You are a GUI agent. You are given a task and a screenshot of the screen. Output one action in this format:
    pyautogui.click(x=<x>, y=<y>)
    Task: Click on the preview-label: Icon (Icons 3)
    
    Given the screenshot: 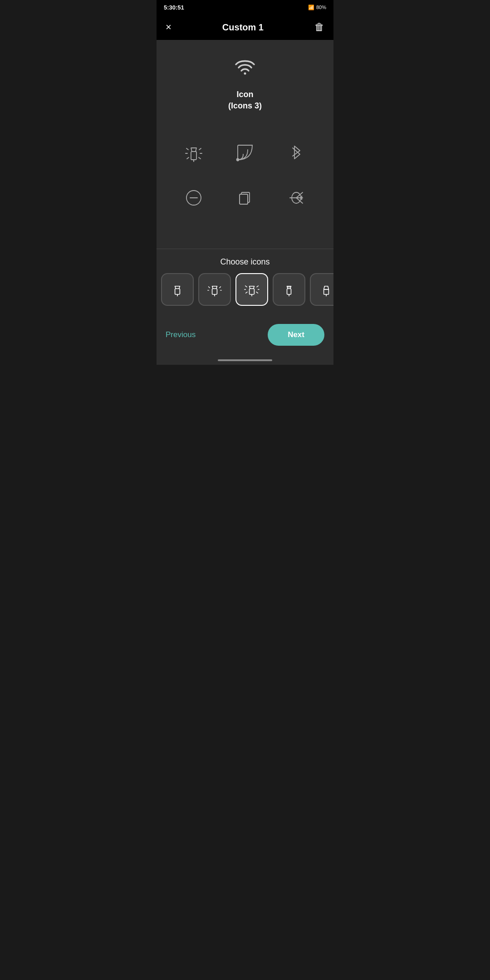 What is the action you would take?
    pyautogui.click(x=245, y=100)
    